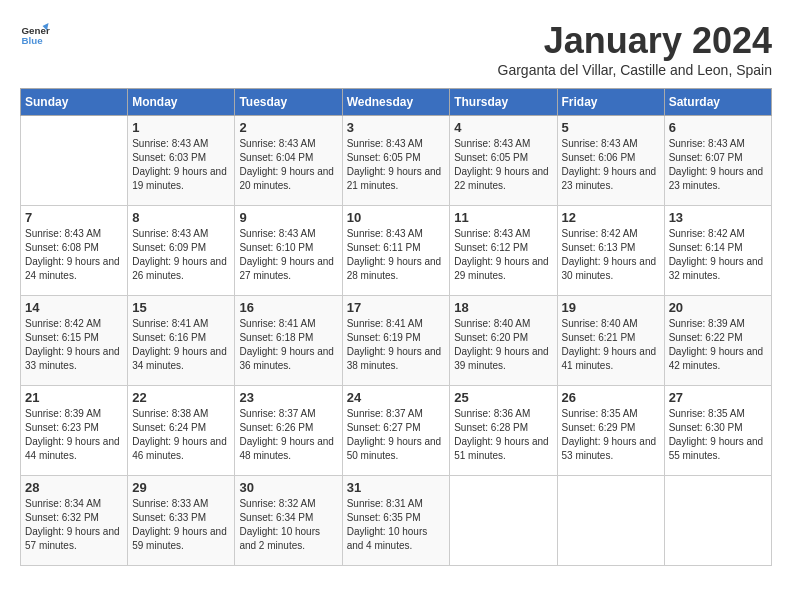 Image resolution: width=792 pixels, height=612 pixels. What do you see at coordinates (74, 251) in the screenshot?
I see `calendar-cell: 7Sunrise: 8:43 AMSunset: 6:08 PMDaylight…` at bounding box center [74, 251].